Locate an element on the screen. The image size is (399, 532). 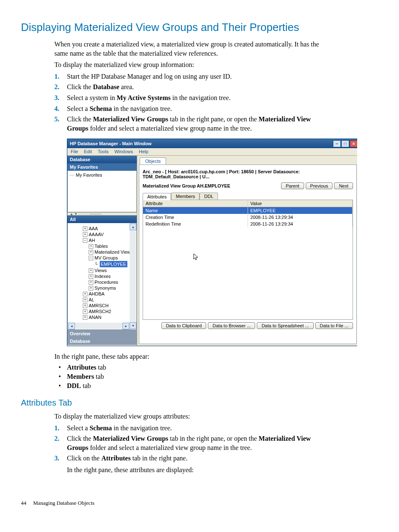
intro-text: When you create a materialized view, a m… is located at coordinates (193, 49).